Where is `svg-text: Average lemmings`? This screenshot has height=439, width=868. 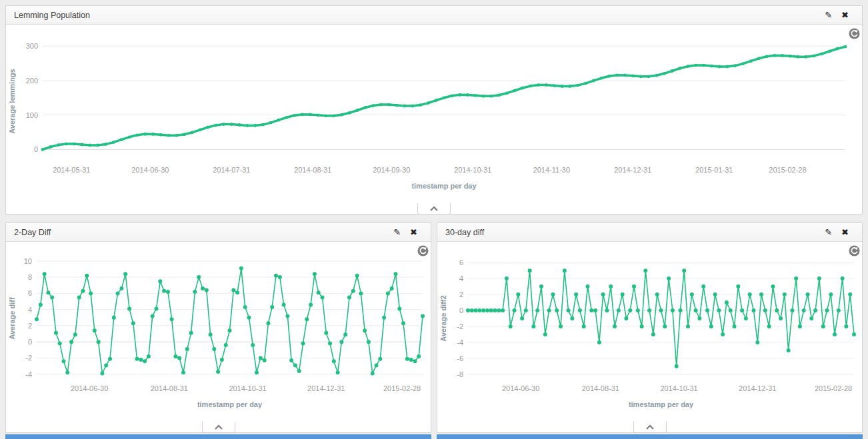
svg-text: Average lemmings is located at coordinates (12, 101).